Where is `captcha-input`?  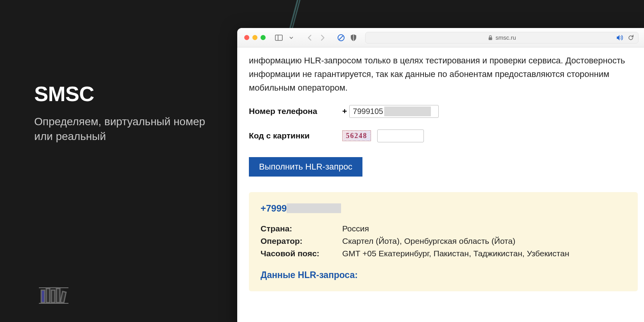
captcha-input is located at coordinates (401, 136).